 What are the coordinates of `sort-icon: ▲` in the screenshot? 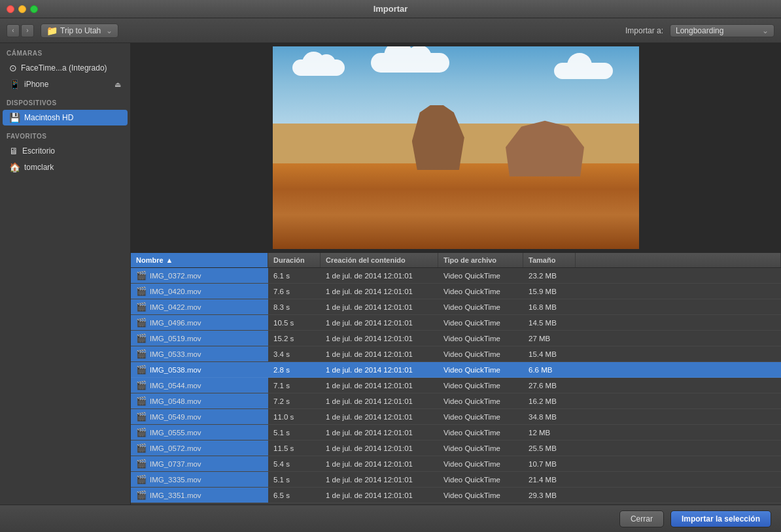 It's located at (170, 260).